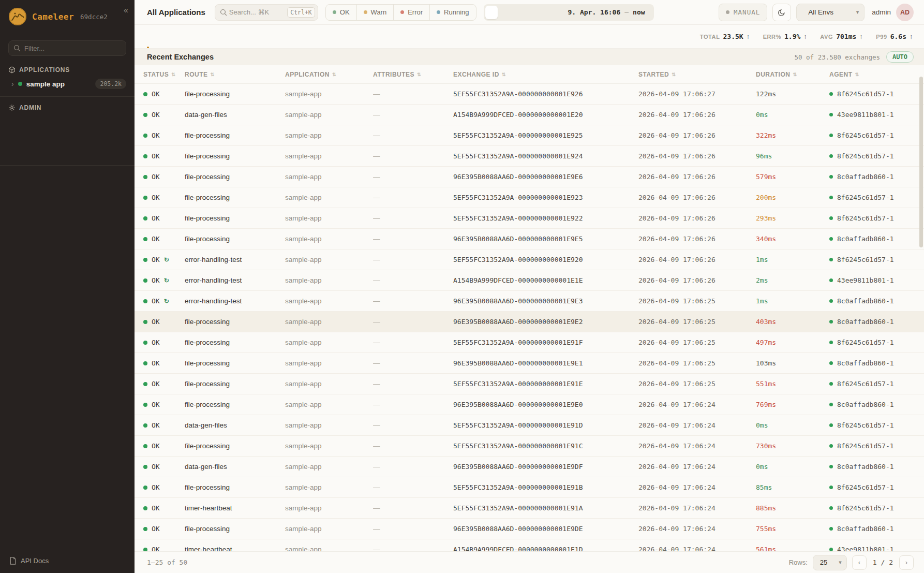 Image resolution: width=924 pixels, height=573 pixels. Describe the element at coordinates (546, 75) in the screenshot. I see `column-header: EXCHANGE ID ⇅` at that location.